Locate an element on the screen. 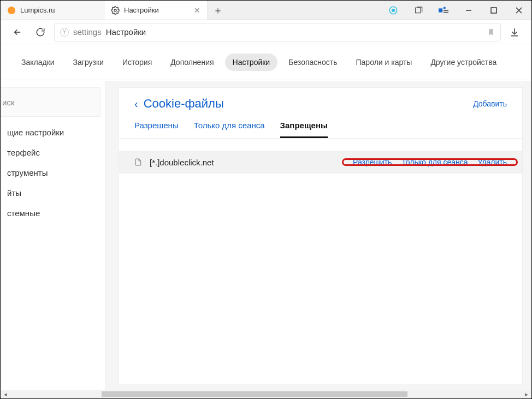 The image size is (532, 399). cookie-domain: [*.]doubleclick.net is located at coordinates (182, 163).